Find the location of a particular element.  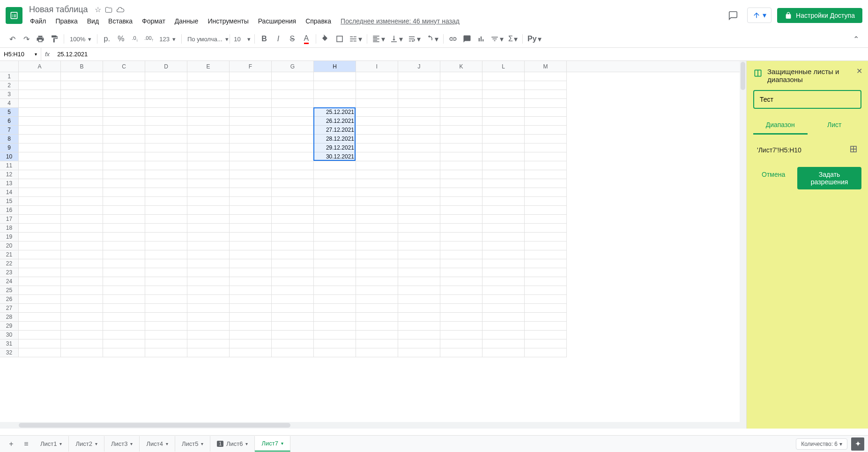

chart-btn is located at coordinates (481, 39).